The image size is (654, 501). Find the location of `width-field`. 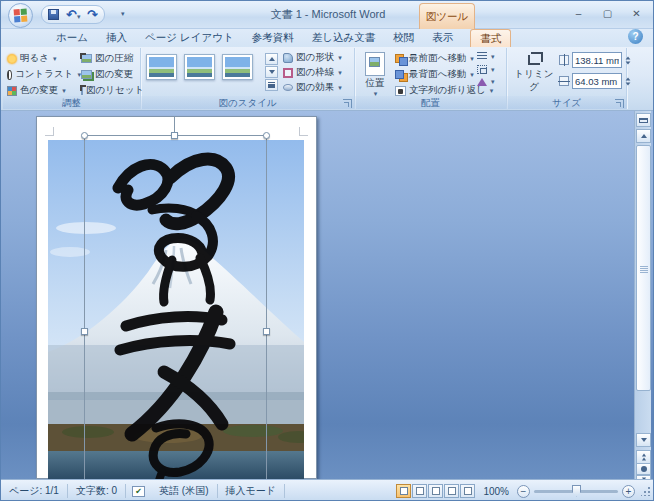

width-field is located at coordinates (597, 81).